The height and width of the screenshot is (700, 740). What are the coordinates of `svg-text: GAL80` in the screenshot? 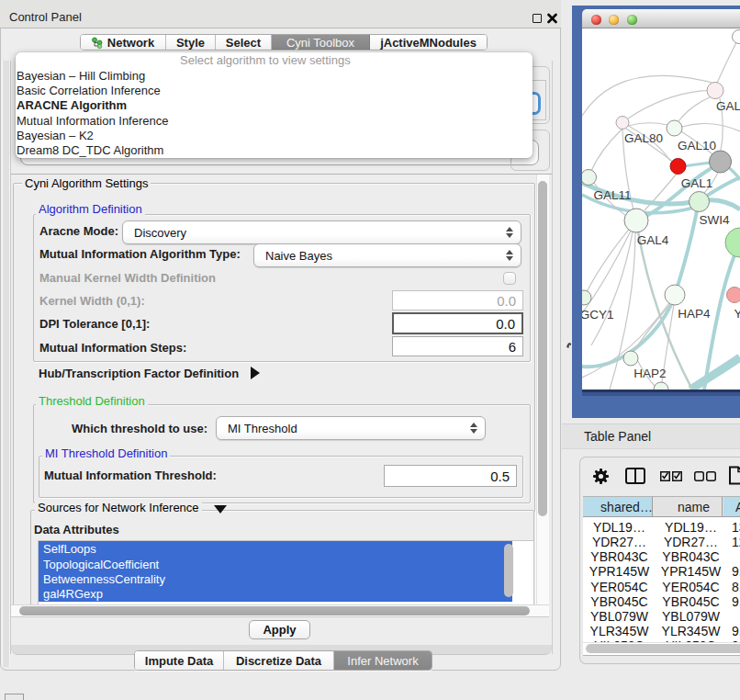 It's located at (644, 138).